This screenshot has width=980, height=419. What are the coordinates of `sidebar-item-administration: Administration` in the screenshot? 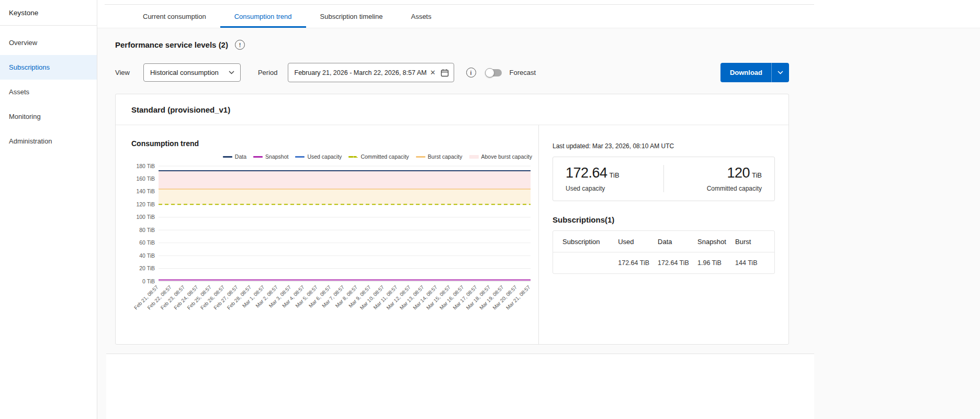 It's located at (48, 141).